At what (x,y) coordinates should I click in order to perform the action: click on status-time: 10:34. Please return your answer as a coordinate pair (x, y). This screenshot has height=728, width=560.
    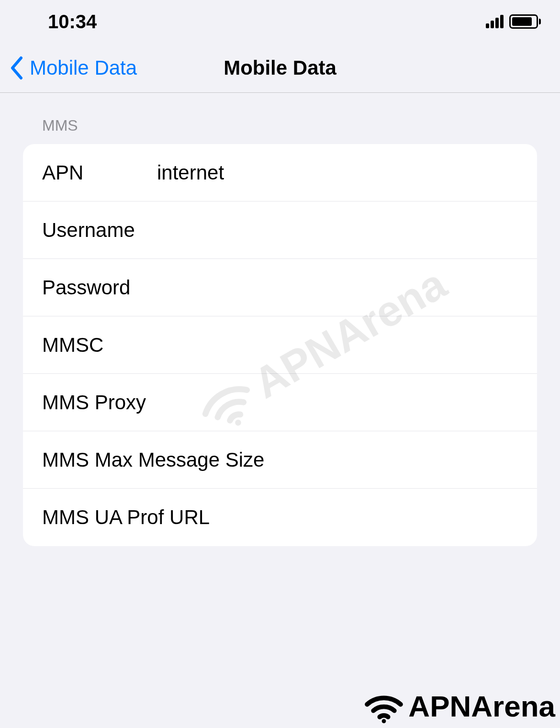
    Looking at the image, I should click on (72, 22).